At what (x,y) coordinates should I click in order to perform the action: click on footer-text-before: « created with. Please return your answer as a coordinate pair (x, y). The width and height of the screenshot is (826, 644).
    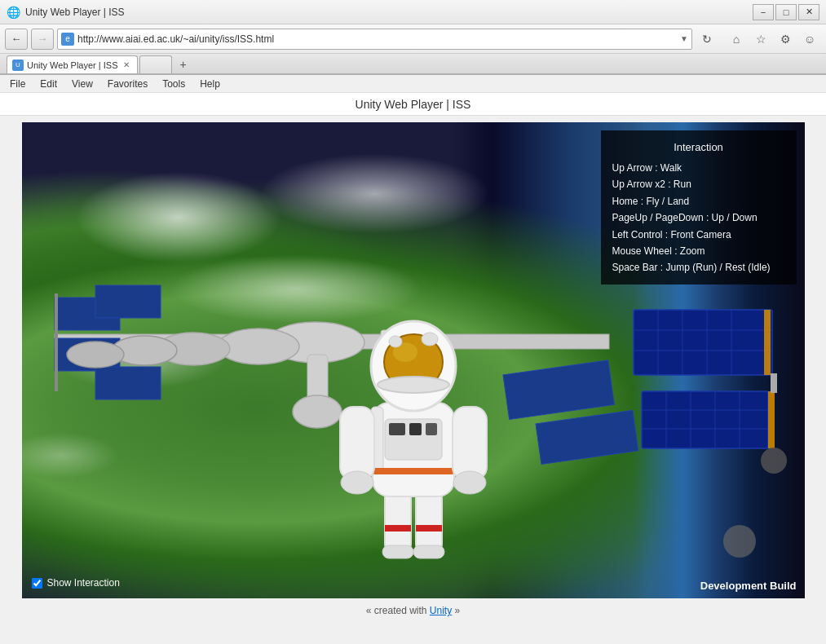
    Looking at the image, I should click on (398, 611).